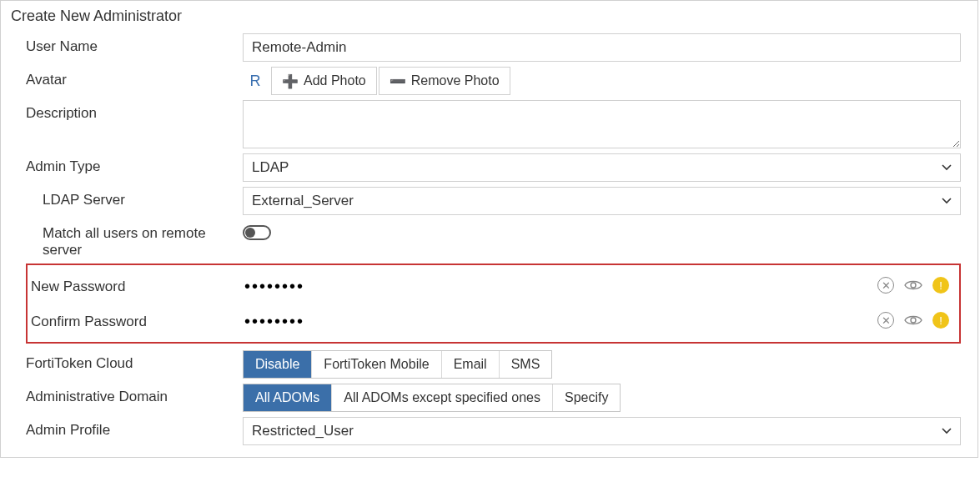 This screenshot has height=502, width=980. Describe the element at coordinates (494, 320) in the screenshot. I see `row-confirm-password: Confirm Password •••••••• ✕ !` at that location.